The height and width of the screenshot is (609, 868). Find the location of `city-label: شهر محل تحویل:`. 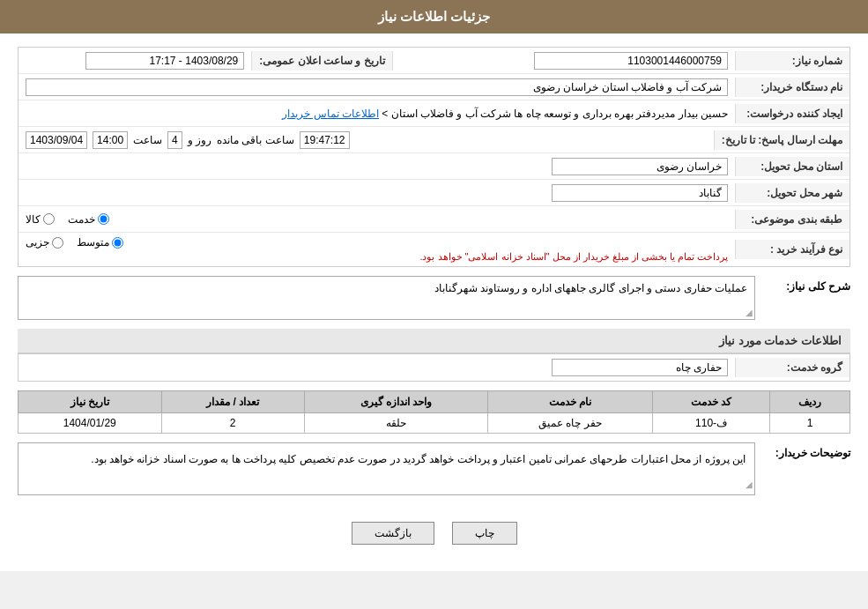

city-label: شهر محل تحویل: is located at coordinates (792, 193).